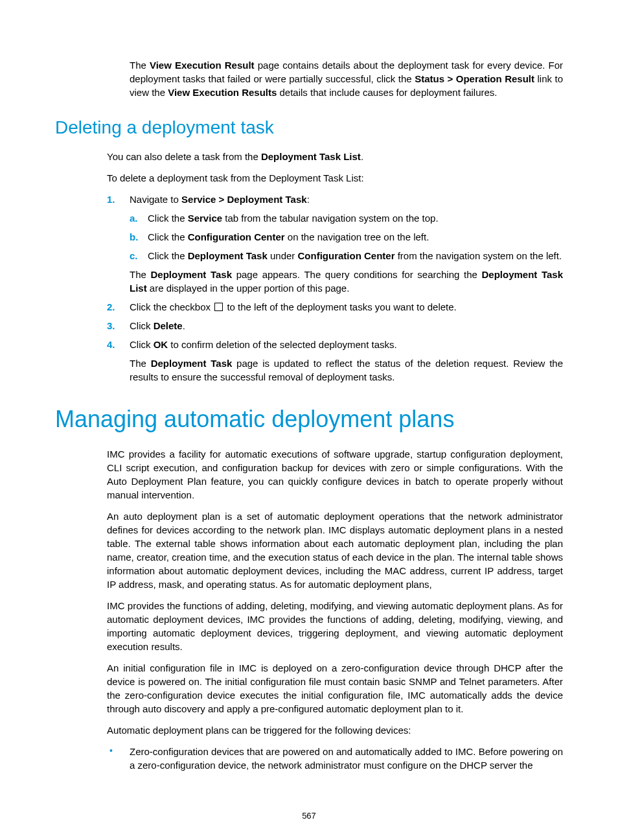 The height and width of the screenshot is (840, 618). Describe the element at coordinates (335, 758) in the screenshot. I see `list-item: Zero-configuration devices that are powe…` at that location.